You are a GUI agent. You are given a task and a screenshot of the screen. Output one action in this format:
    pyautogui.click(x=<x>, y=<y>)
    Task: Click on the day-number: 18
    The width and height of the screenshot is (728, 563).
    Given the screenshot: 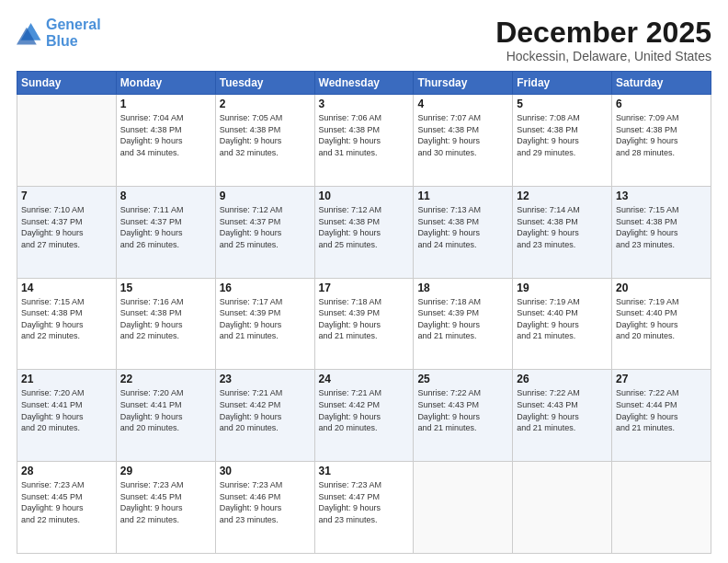 What is the action you would take?
    pyautogui.click(x=463, y=288)
    